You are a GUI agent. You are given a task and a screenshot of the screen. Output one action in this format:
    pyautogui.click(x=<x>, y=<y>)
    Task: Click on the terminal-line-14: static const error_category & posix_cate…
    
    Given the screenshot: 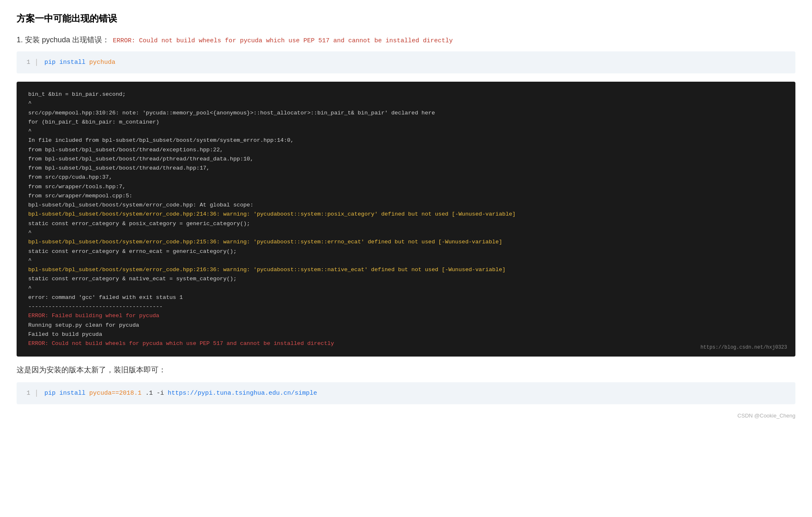 What is the action you would take?
    pyautogui.click(x=406, y=224)
    